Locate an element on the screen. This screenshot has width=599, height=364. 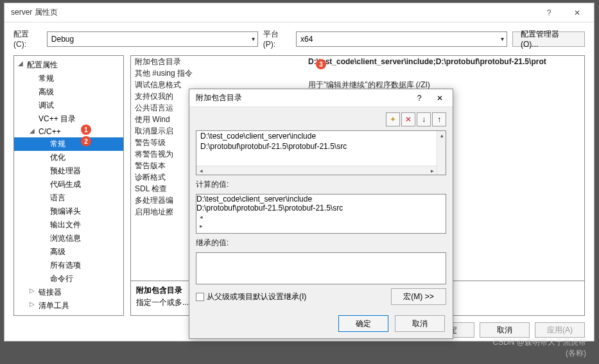
inherit-row: 从父级或项目默认设置继承(I) 宏(M) >> is located at coordinates (321, 297).